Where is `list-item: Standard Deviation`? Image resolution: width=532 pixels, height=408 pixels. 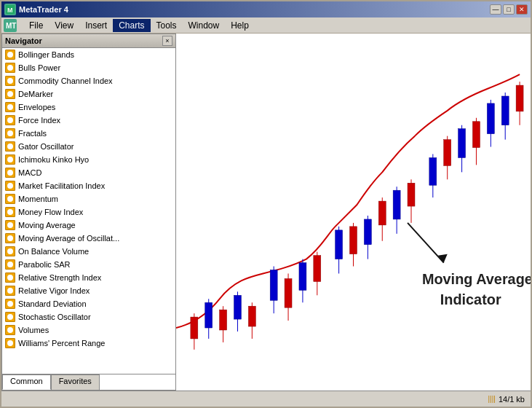 list-item: Standard Deviation is located at coordinates (89, 304).